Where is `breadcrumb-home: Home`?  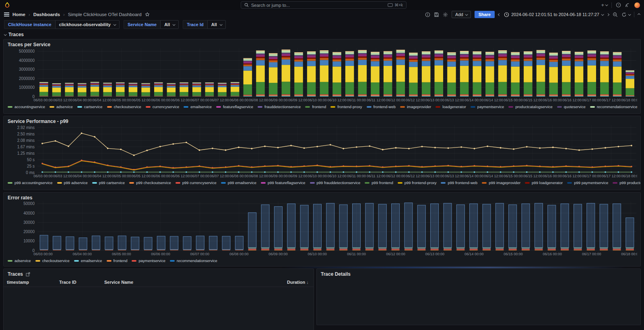 breadcrumb-home: Home is located at coordinates (19, 14).